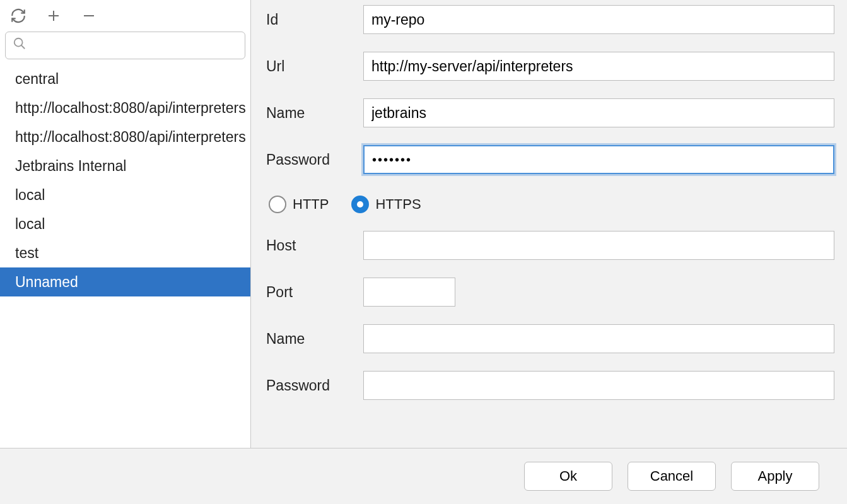 This screenshot has height=504, width=847. I want to click on proxy-password-input, so click(599, 385).